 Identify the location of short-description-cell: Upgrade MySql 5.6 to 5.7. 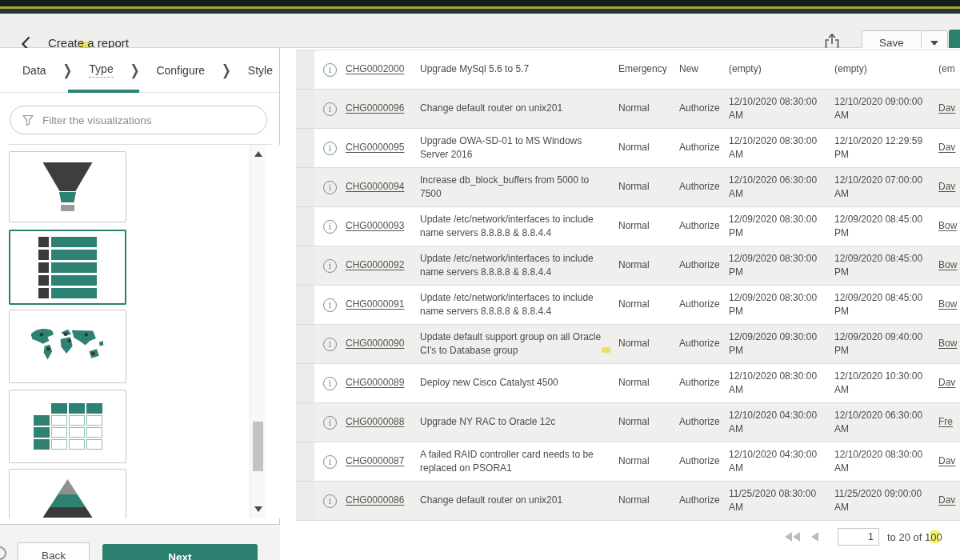
(519, 70).